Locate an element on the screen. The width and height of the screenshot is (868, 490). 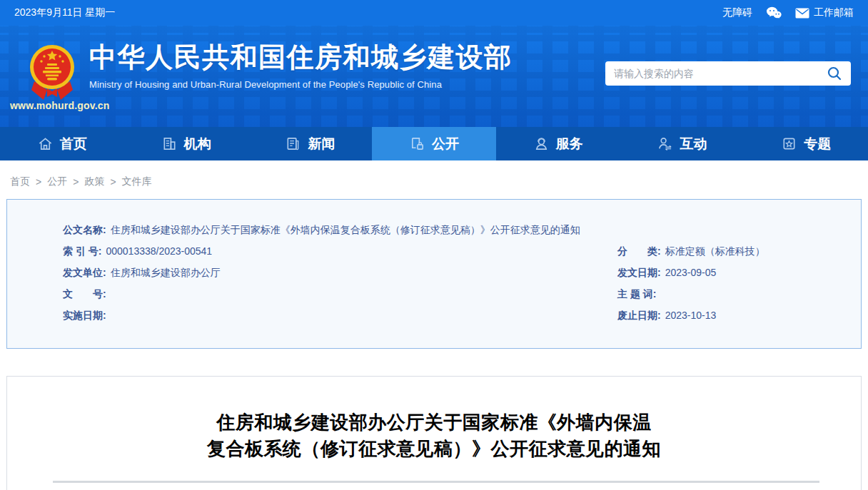
breadcrumb-policy: 政策 is located at coordinates (94, 182).